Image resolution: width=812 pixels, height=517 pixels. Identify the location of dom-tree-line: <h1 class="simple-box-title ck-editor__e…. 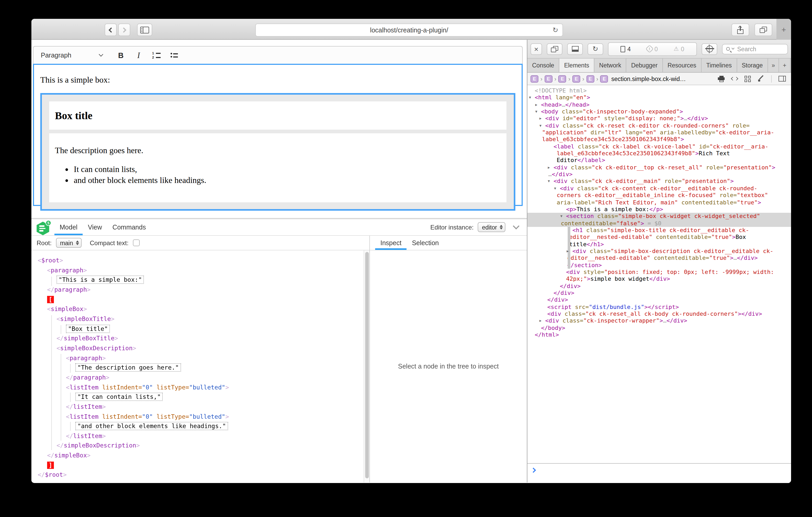
(659, 231).